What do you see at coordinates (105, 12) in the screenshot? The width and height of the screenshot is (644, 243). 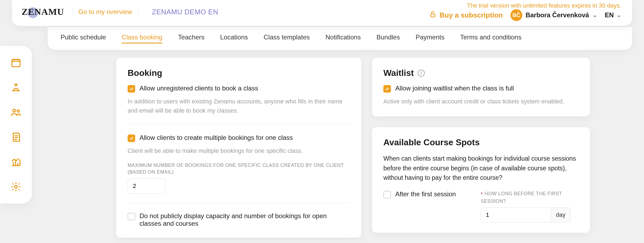 I see `overview-link: Go to my overview` at bounding box center [105, 12].